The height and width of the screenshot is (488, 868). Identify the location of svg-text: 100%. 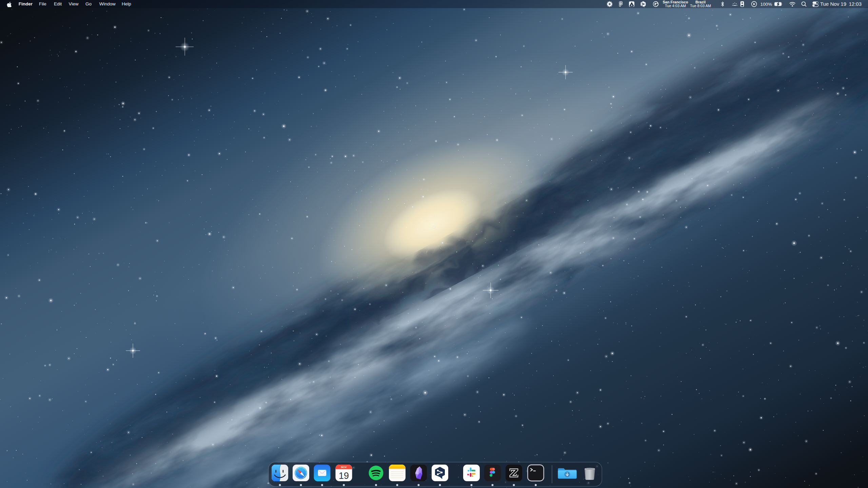
(766, 4).